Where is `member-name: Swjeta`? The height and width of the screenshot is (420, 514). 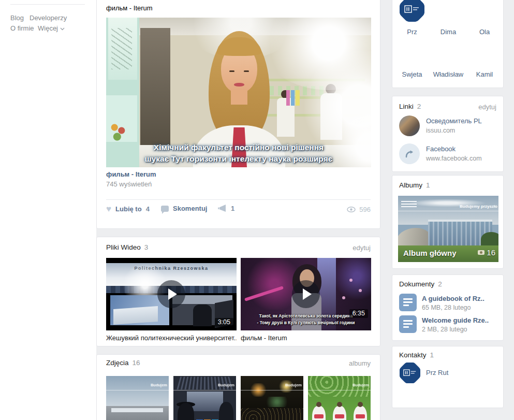 member-name: Swjeta is located at coordinates (412, 75).